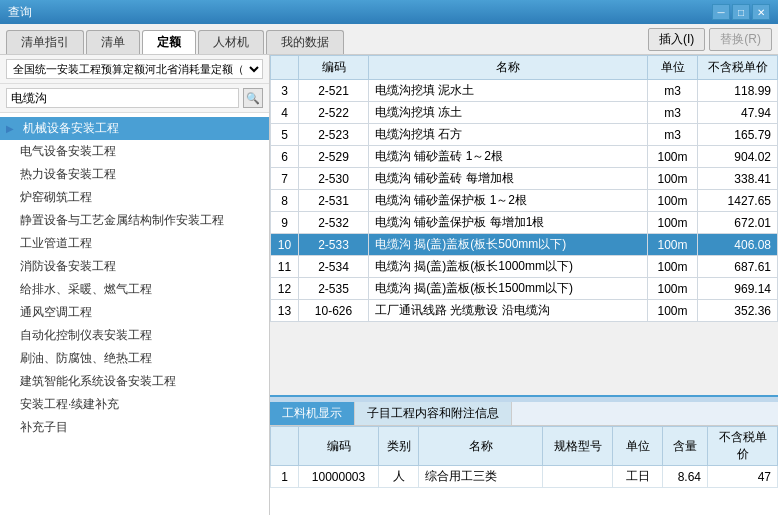  What do you see at coordinates (508, 113) in the screenshot?
I see `cell-name: 电缆沟挖填 冻土` at bounding box center [508, 113].